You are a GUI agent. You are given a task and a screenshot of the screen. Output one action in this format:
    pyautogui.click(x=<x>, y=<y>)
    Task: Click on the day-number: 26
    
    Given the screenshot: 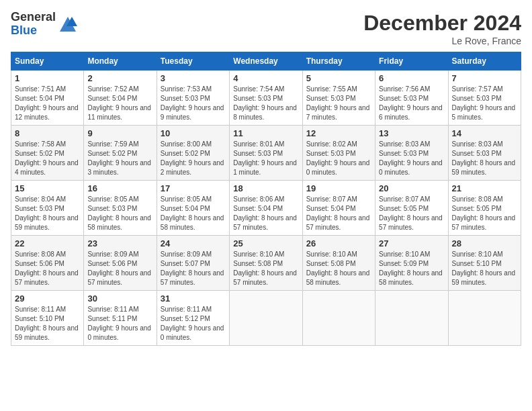 What is the action you would take?
    pyautogui.click(x=339, y=243)
    